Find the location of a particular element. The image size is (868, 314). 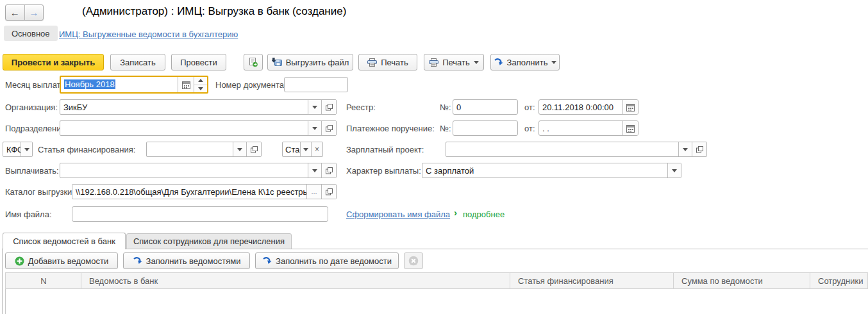

print-button: Печать is located at coordinates (388, 62).